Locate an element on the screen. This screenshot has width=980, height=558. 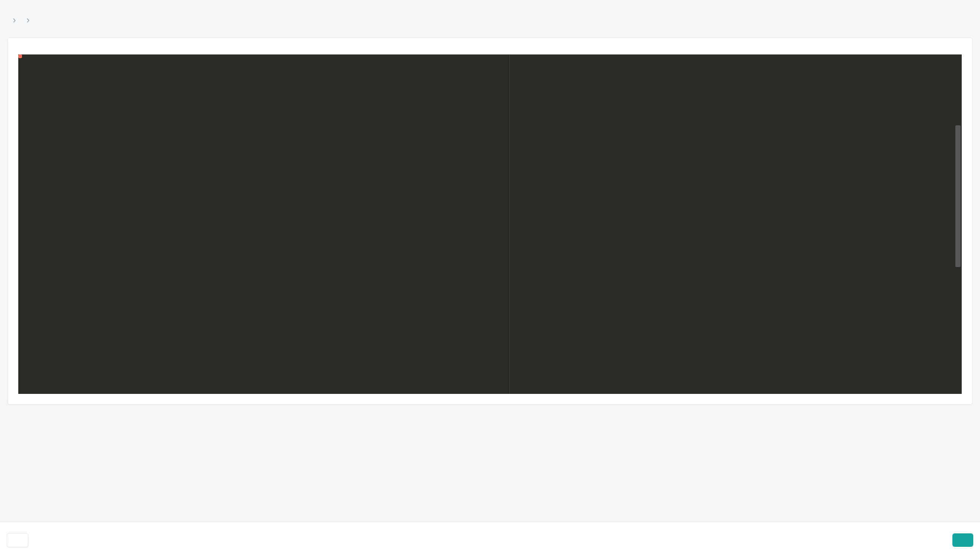
print-margin is located at coordinates (510, 224).